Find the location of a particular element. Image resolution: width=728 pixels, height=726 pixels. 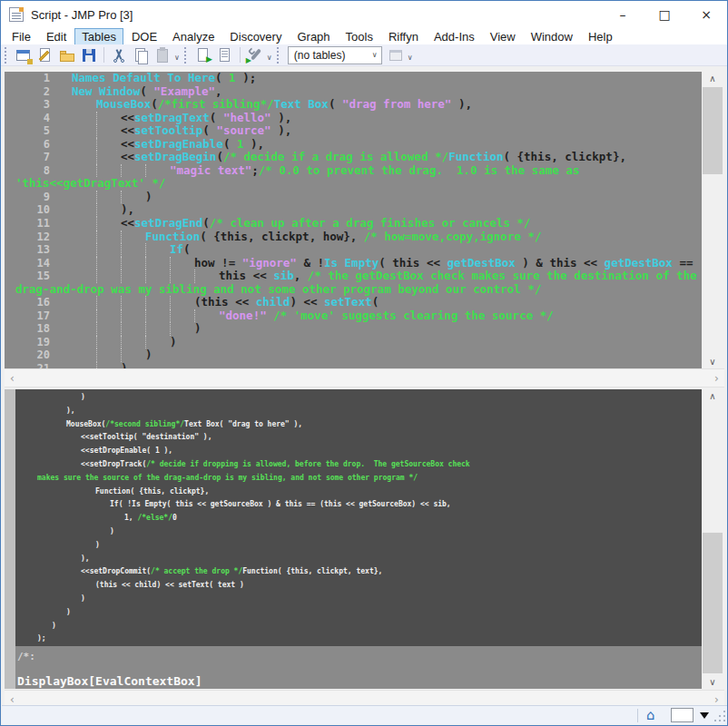

save-icon is located at coordinates (89, 55).